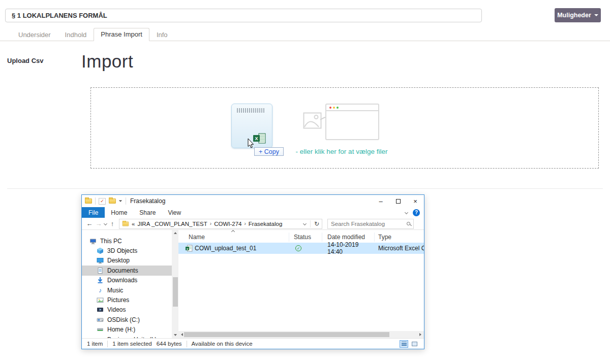 This screenshot has width=610, height=364. I want to click on file-row: x COWI_upload_test_01 ✓ 14-10-2019 14:40…, so click(301, 248).